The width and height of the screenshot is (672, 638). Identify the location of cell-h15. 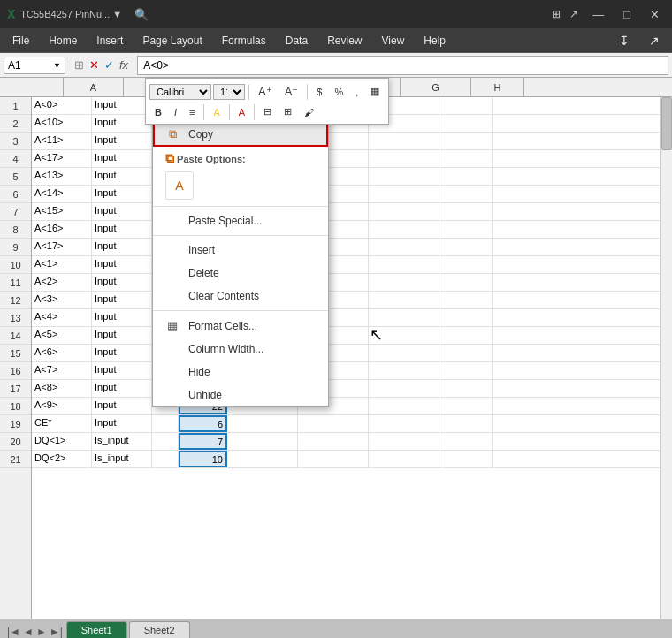
(466, 353).